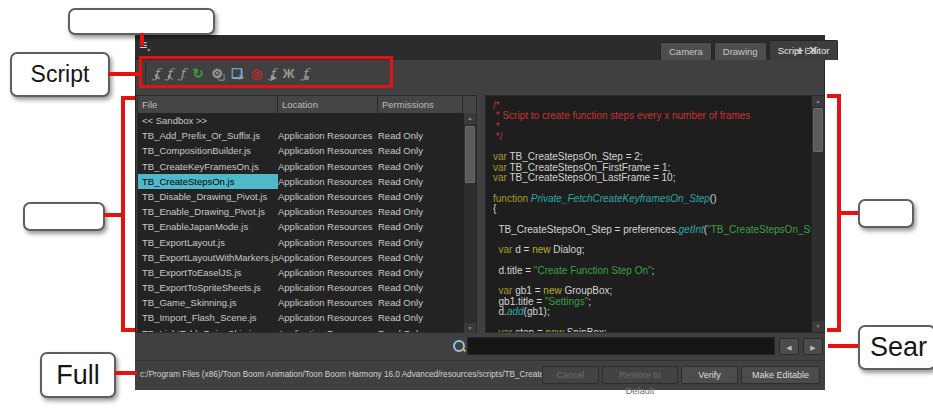  What do you see at coordinates (208, 272) in the screenshot?
I see `file-name-cell: TB_ExportToEaselJS.js` at bounding box center [208, 272].